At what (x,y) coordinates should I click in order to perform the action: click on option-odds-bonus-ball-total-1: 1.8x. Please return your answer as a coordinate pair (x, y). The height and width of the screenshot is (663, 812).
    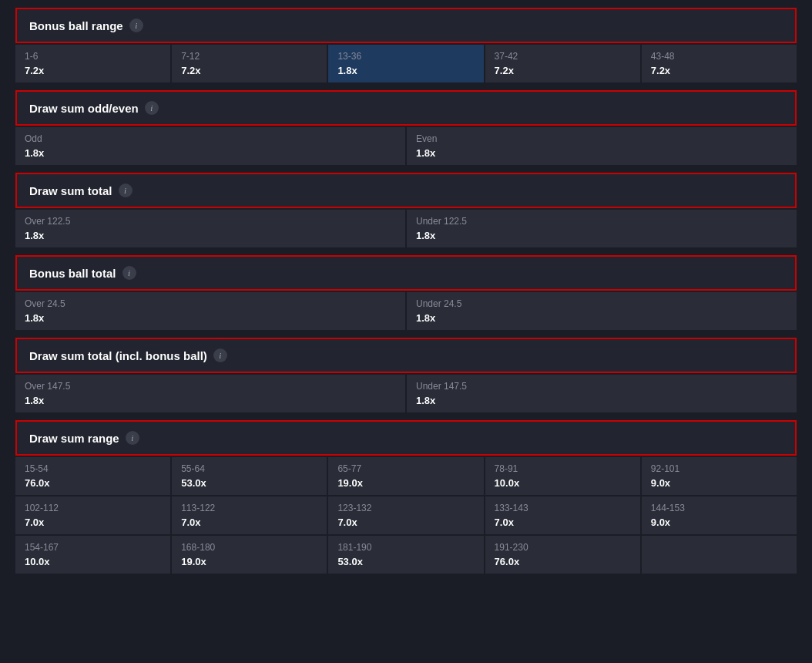
    Looking at the image, I should click on (602, 318).